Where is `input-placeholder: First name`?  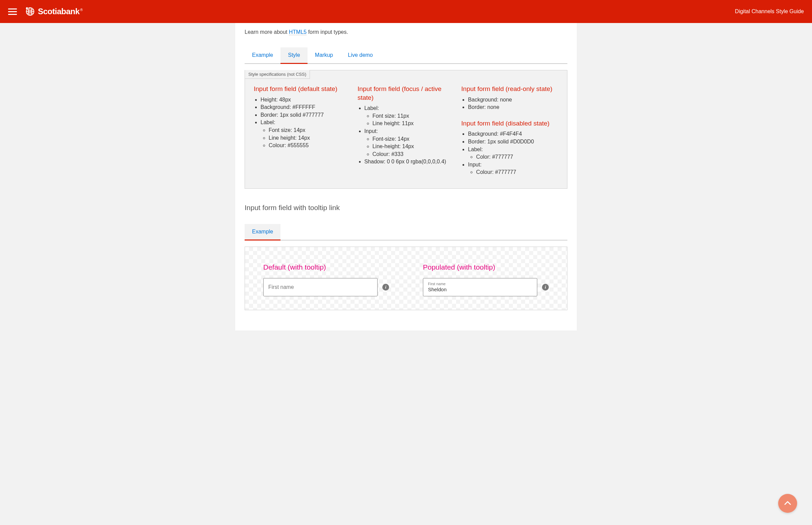 input-placeholder: First name is located at coordinates (320, 287).